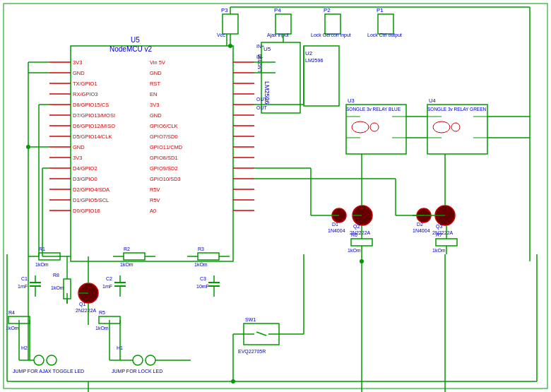 The width and height of the screenshot is (551, 392). Describe the element at coordinates (278, 35) in the screenshot. I see `svg-text: Ajax input` at that location.